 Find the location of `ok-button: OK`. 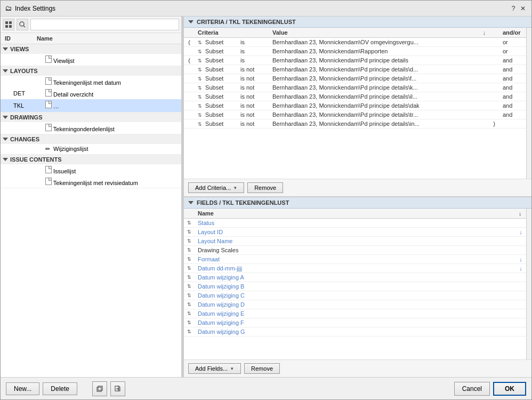

ok-button: OK is located at coordinates (510, 389).